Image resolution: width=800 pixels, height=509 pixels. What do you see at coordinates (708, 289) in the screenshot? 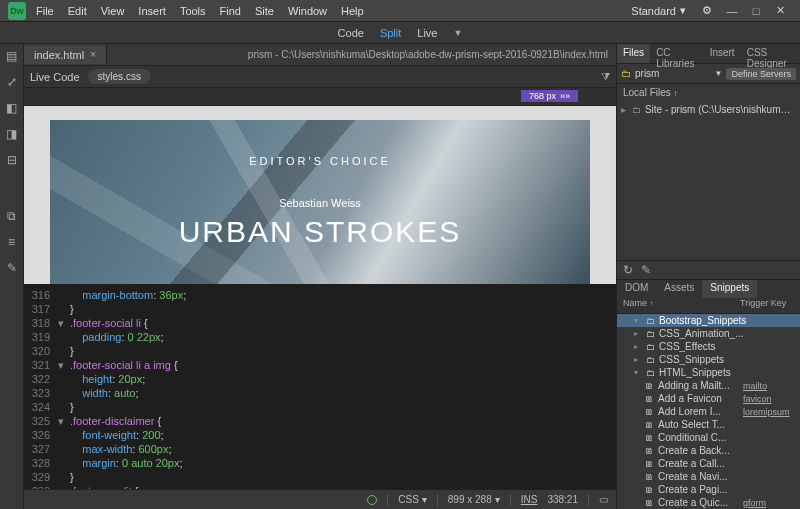
I see `panel-tabs-bottom: DOM Assets Snippets` at bounding box center [708, 289].